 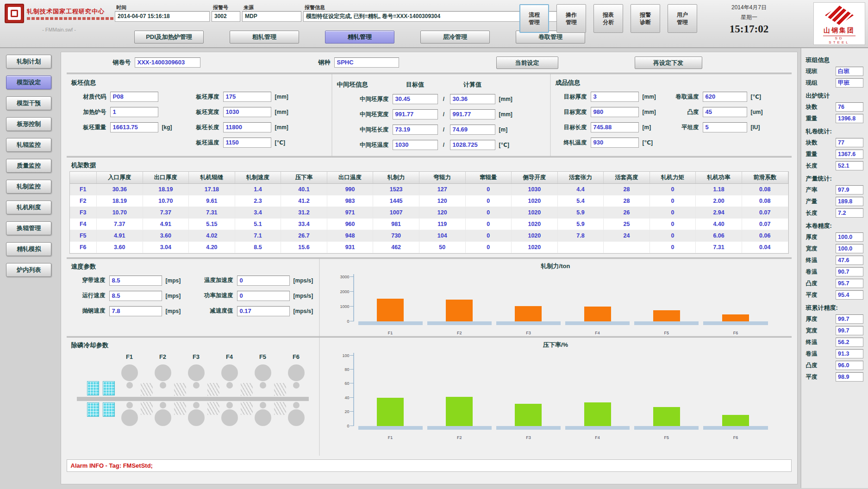 What do you see at coordinates (615, 143) in the screenshot?
I see `field-input-product-3-0: 930` at bounding box center [615, 143].